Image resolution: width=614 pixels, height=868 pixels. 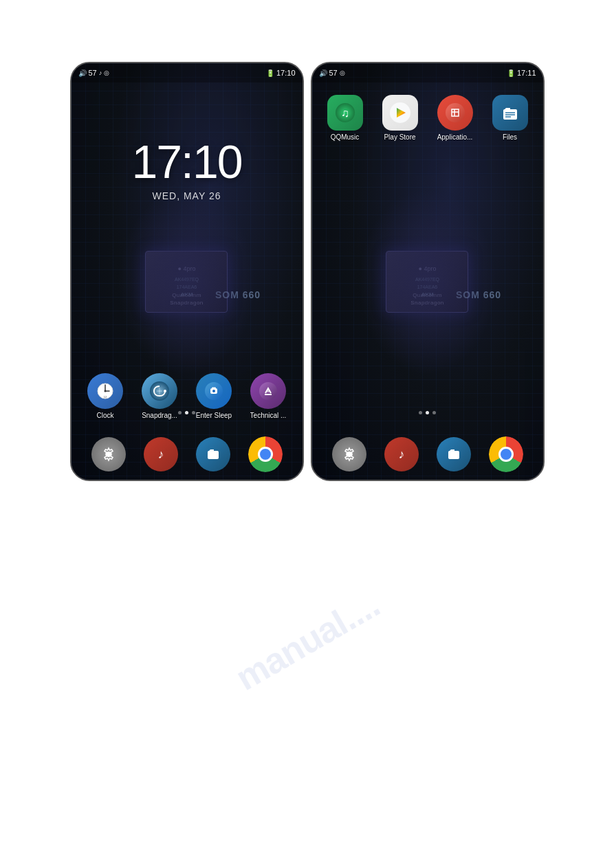 I want to click on status-right-left: 🔋 17:10, so click(x=281, y=73).